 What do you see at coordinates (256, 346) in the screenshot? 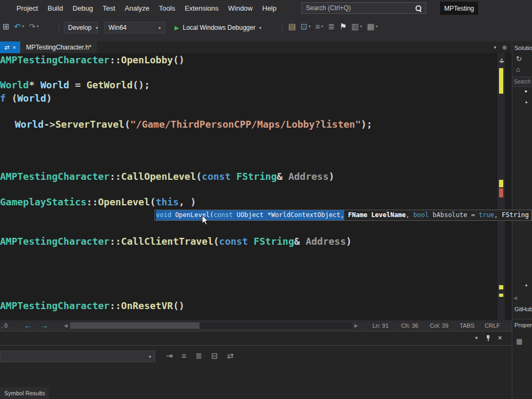
I see `panel-divider` at bounding box center [256, 346].